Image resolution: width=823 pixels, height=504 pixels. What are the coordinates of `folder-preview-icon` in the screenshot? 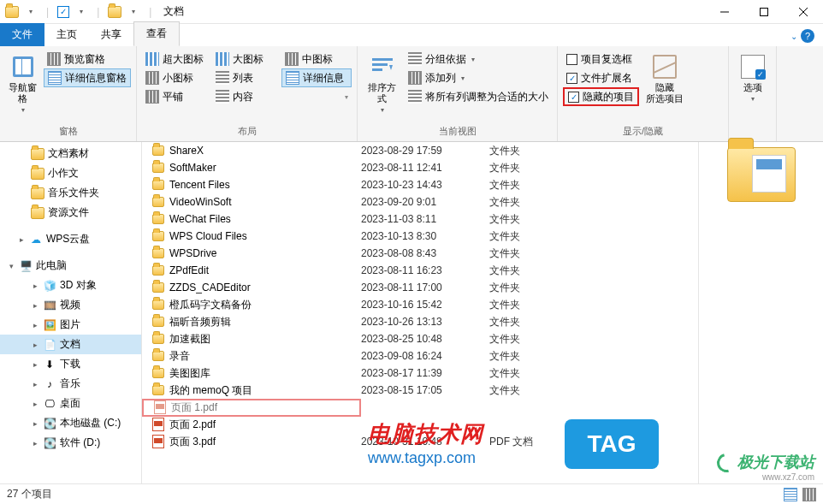 It's located at (761, 175).